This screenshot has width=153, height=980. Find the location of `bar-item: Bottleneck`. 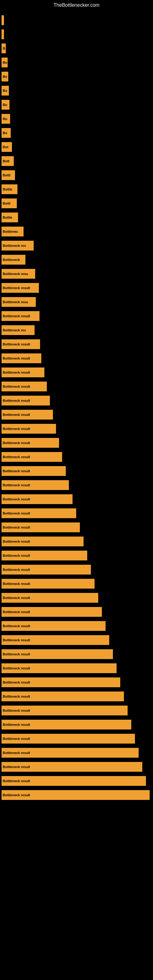

bar-item: Bottleneck is located at coordinates (14, 260).